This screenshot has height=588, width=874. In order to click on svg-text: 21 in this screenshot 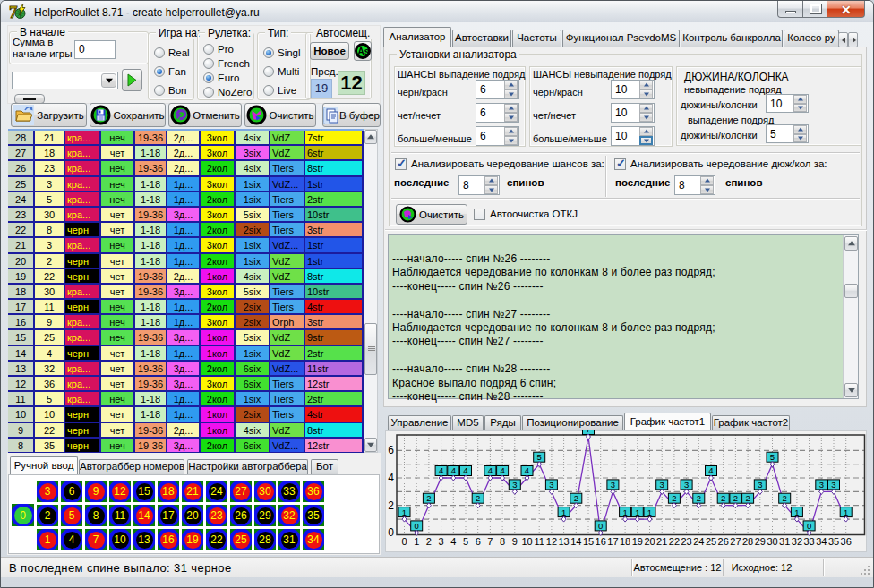, I will do `click(662, 541)`.